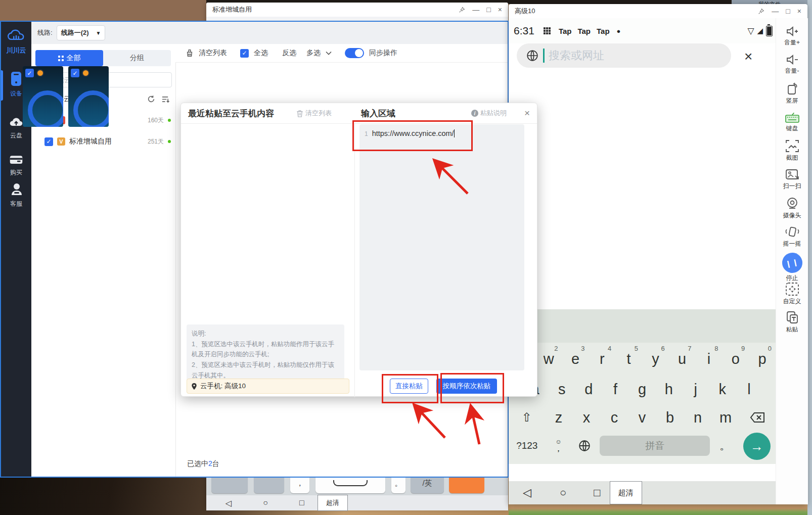 The image size is (812, 515). I want to click on key-i: i8, so click(709, 359).